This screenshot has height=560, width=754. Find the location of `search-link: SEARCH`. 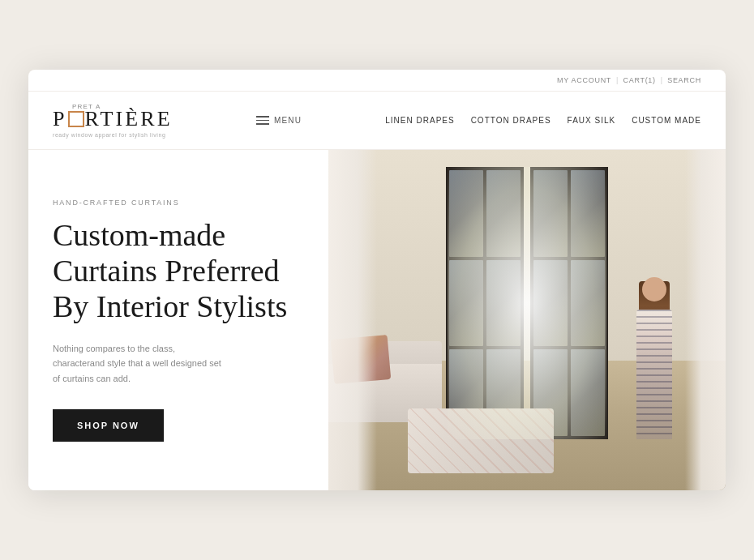

search-link: SEARCH is located at coordinates (684, 80).